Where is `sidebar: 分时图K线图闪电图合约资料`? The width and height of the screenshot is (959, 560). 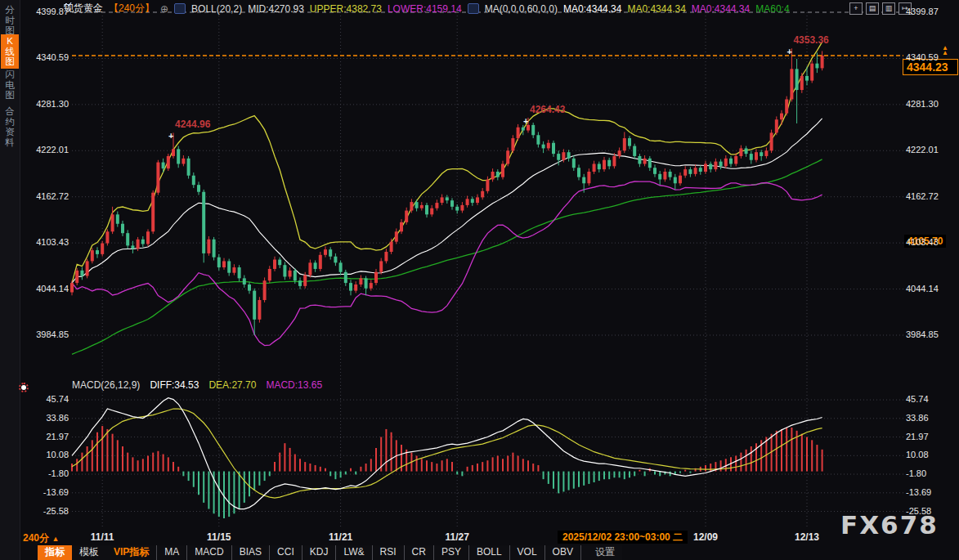 sidebar: 分时图K线图闪电图合约资料 is located at coordinates (10, 280).